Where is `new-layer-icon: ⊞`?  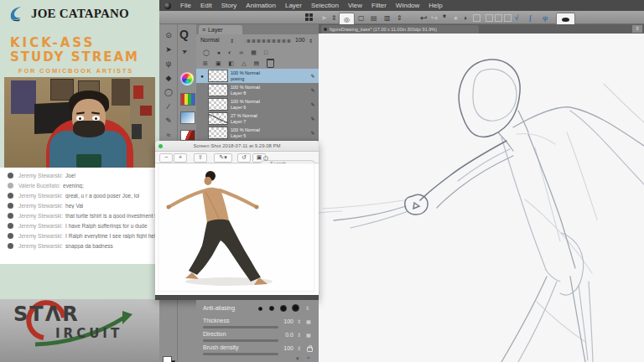 new-layer-icon: ⊞ is located at coordinates (205, 64).